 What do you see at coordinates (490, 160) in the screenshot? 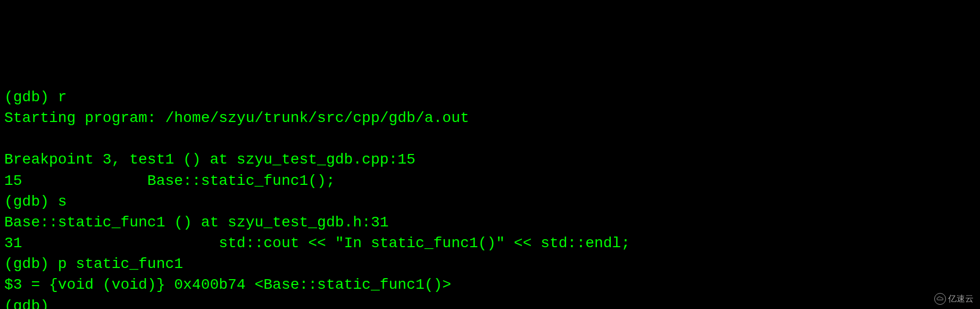
I see `terminal-line: Breakpoint 3, test1 () at szyu_test_gdb.…` at bounding box center [490, 160].